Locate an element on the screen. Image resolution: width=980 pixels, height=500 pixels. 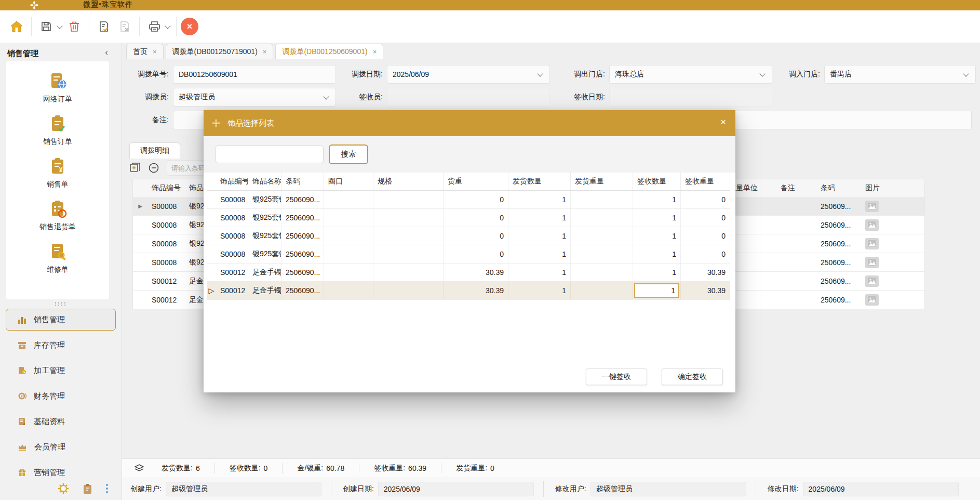
save-button is located at coordinates (46, 27).